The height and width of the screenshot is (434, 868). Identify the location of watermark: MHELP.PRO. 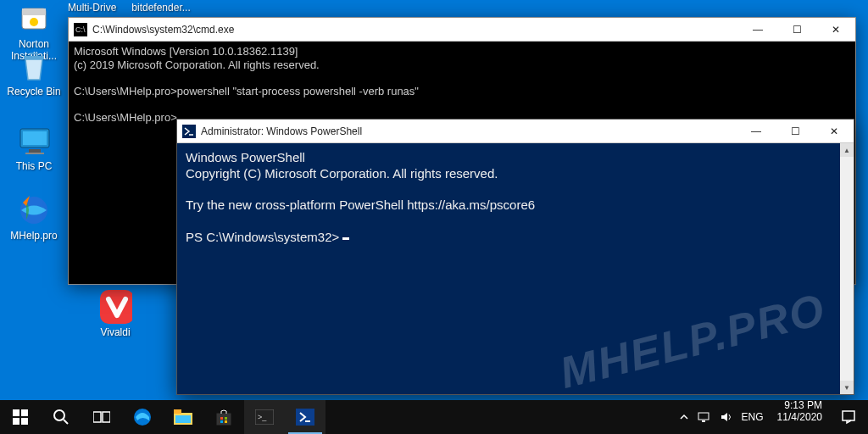
(692, 337).